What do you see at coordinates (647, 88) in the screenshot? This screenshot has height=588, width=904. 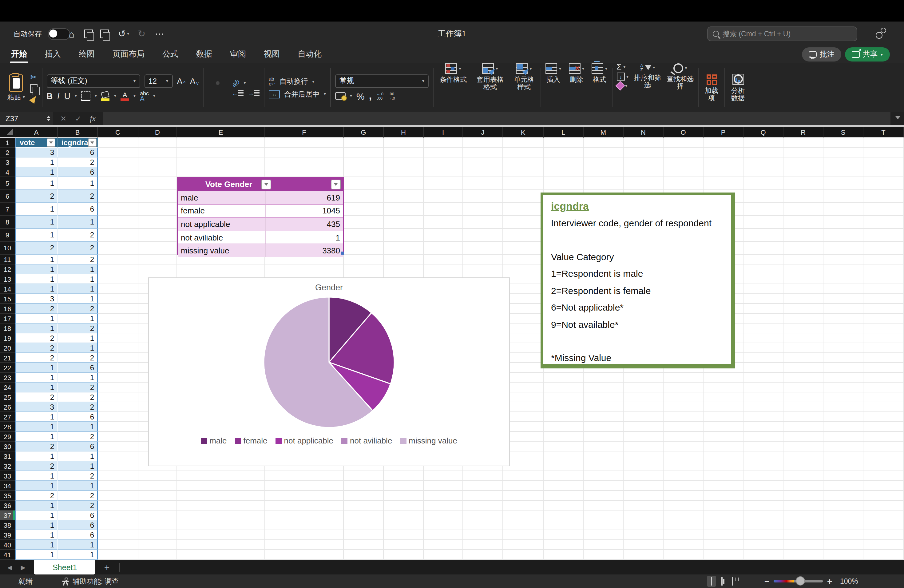 I see `sort-filter-button: AZ▾ 排序和筛选` at bounding box center [647, 88].